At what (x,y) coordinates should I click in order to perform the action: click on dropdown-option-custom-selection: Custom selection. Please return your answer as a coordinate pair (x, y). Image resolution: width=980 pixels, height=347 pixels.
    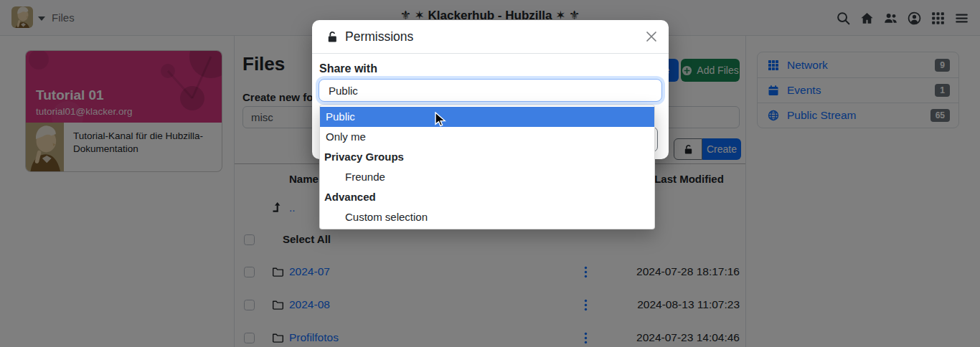
    Looking at the image, I should click on (487, 217).